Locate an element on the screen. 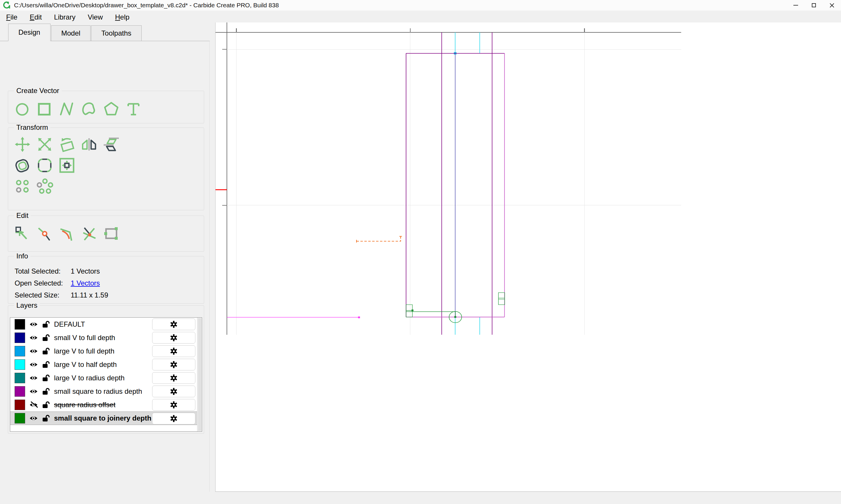 Image resolution: width=841 pixels, height=504 pixels. circle-icon is located at coordinates (22, 109).